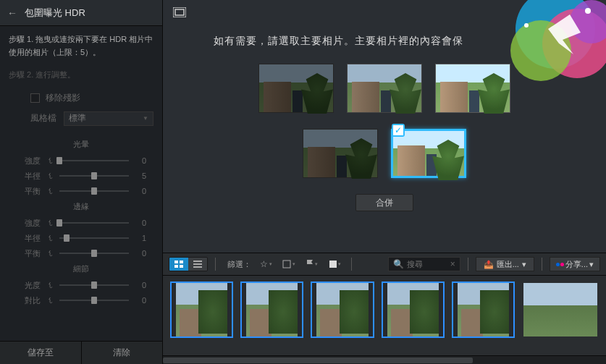 The image size is (606, 364). Describe the element at coordinates (318, 360) in the screenshot. I see `scroll-thumb` at that location.